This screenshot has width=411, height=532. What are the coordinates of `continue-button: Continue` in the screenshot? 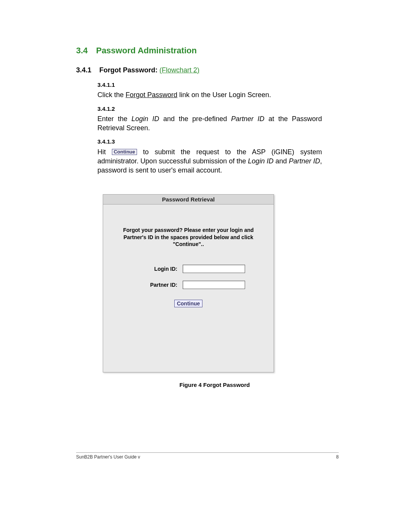 It's located at (189, 304).